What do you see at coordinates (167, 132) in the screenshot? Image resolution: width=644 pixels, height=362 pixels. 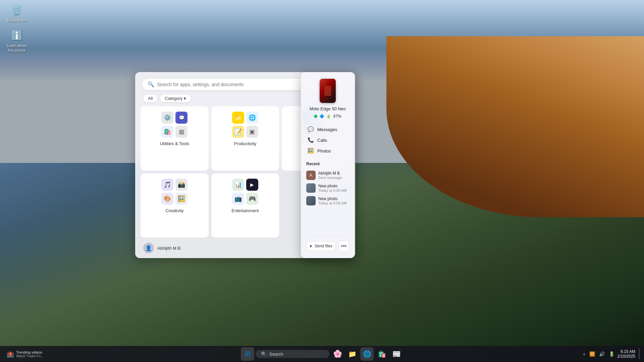 I see `store-icon: 🛍️` at bounding box center [167, 132].